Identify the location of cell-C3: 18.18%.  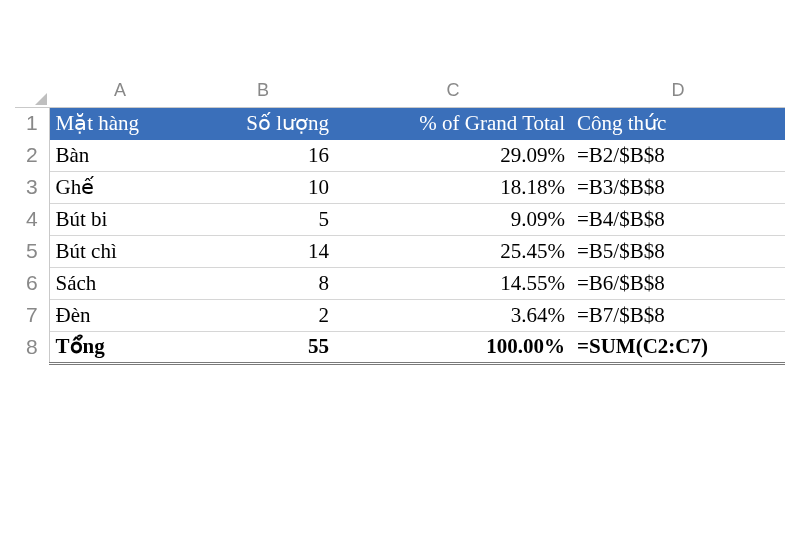
(453, 187).